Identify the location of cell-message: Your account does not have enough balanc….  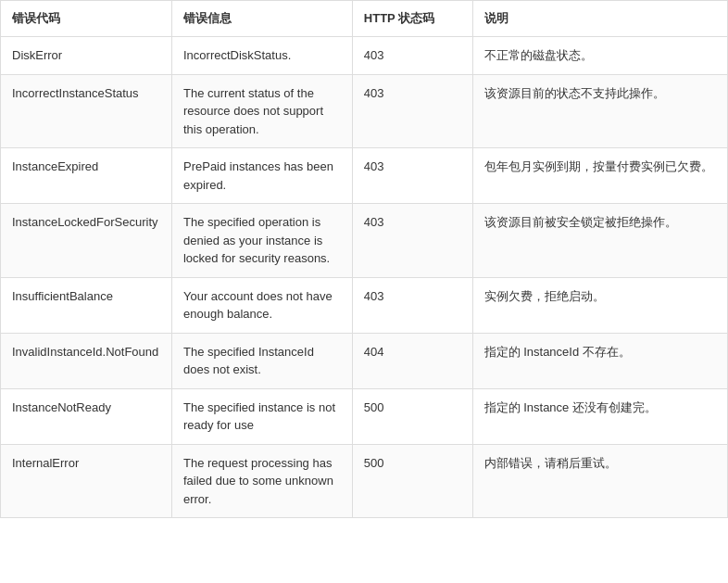
(261, 305).